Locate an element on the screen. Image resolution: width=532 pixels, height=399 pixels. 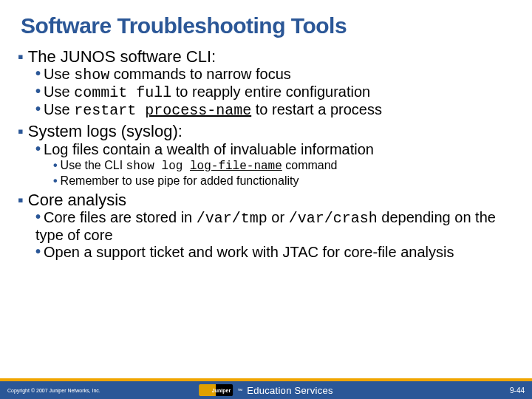
slide-footer: Copyright © 2007 Juniper Networks, Inc. … is located at coordinates (266, 387).